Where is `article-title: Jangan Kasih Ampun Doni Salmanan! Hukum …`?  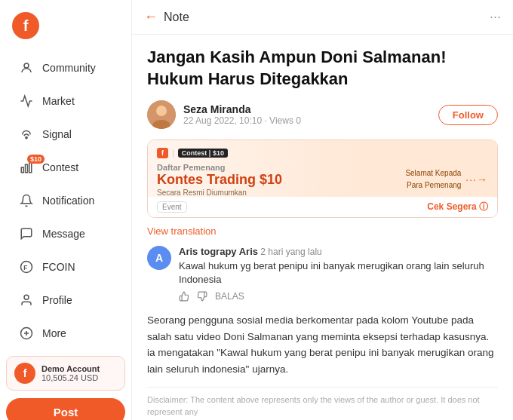
article-title: Jangan Kasih Ampun Doni Salmanan! Hukum … is located at coordinates (323, 68).